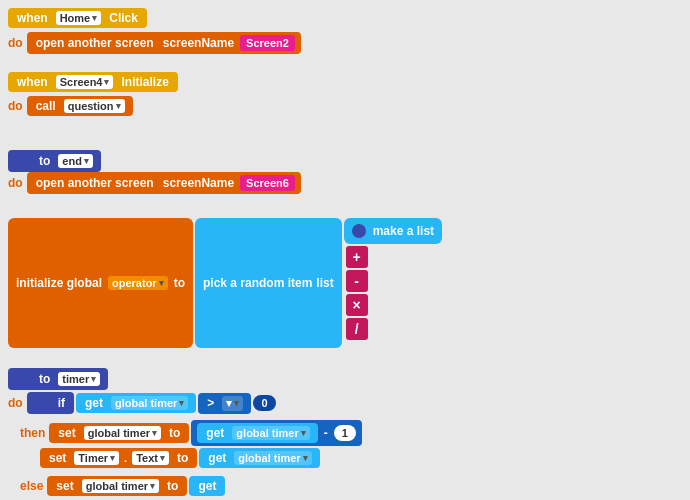 The image size is (690, 500). I want to click on minus-label: -, so click(326, 433).